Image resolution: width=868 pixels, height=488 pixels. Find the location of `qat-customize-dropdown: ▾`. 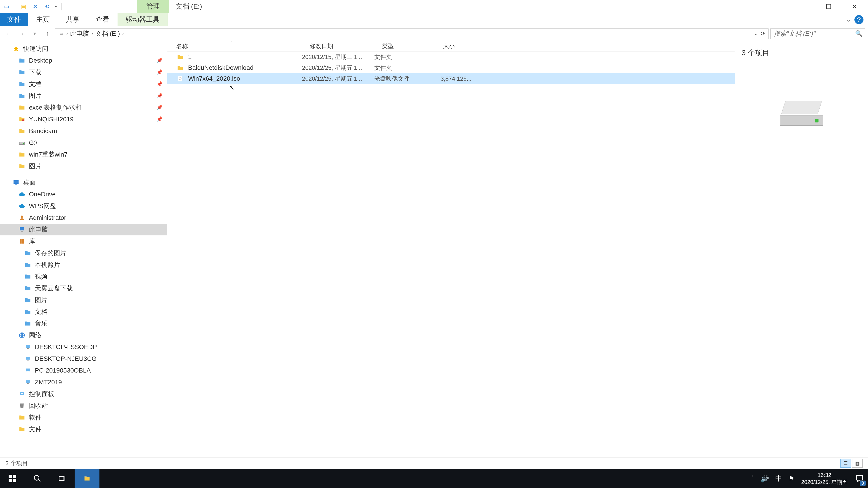

qat-customize-dropdown: ▾ is located at coordinates (56, 7).